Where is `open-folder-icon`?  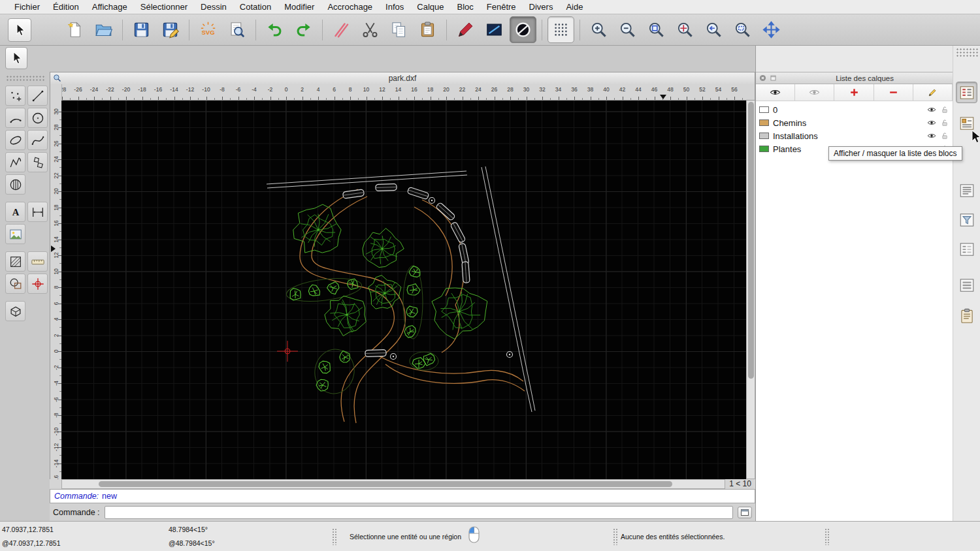 open-folder-icon is located at coordinates (103, 30).